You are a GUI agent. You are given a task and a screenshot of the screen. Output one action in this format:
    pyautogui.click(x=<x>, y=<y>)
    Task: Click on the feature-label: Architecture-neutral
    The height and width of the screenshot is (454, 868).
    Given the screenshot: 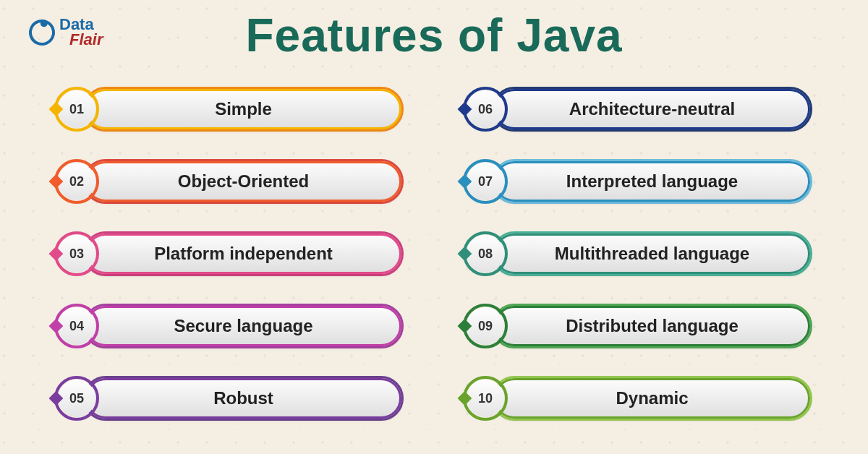 What is the action you would take?
    pyautogui.click(x=652, y=109)
    